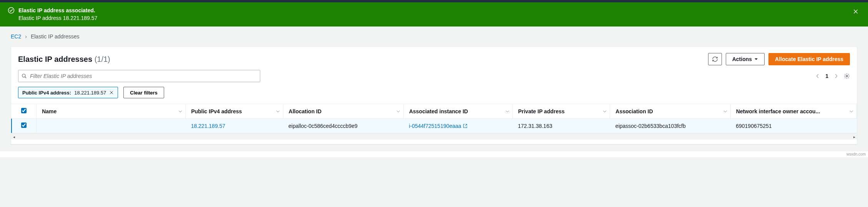 This screenshot has height=207, width=868. I want to click on page-number: 1, so click(827, 76).